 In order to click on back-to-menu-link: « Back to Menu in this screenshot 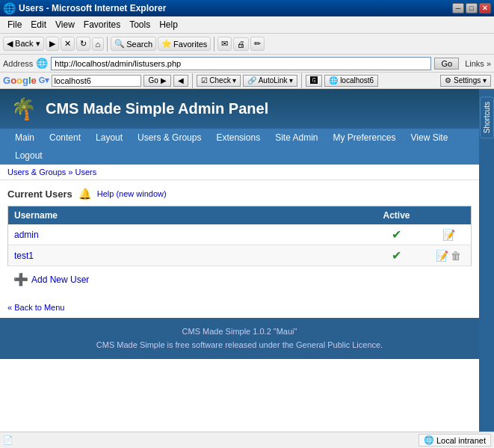, I will do `click(36, 307)`.